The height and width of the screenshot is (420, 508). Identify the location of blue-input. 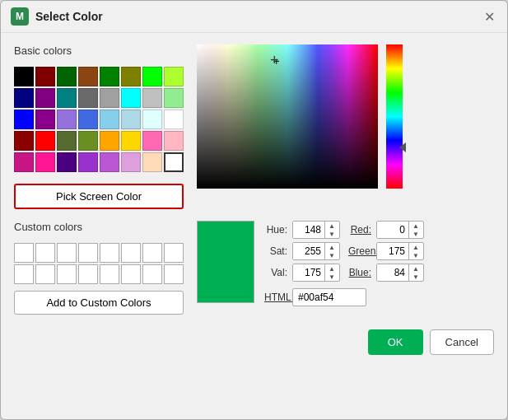
(393, 273).